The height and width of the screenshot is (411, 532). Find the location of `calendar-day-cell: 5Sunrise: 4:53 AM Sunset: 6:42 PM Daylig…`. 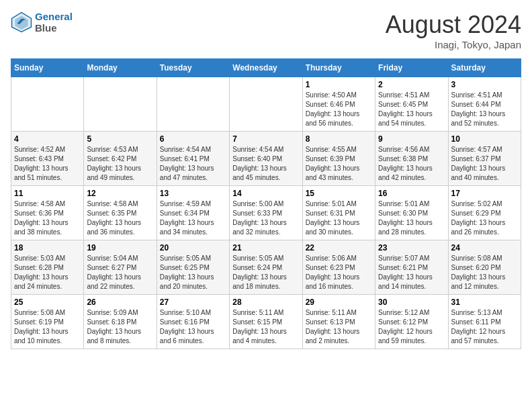

calendar-day-cell: 5Sunrise: 4:53 AM Sunset: 6:42 PM Daylig… is located at coordinates (120, 158).